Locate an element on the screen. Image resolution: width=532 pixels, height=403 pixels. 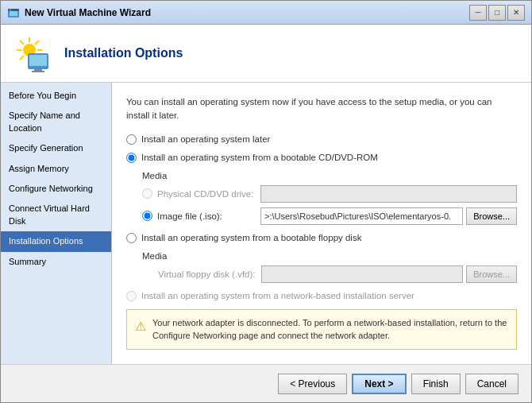
warning-box: ⚠ Your network adapter is disconnected. … is located at coordinates (322, 329).